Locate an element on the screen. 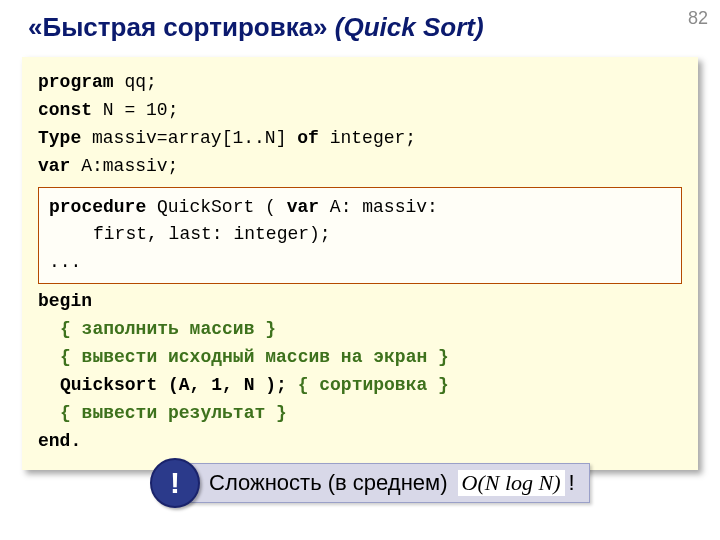  callout-bar: Сложность (в среднем) O(N log N) ! is located at coordinates (386, 483).